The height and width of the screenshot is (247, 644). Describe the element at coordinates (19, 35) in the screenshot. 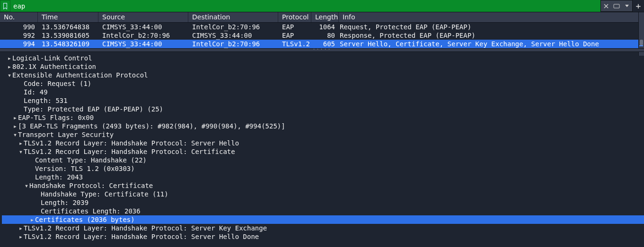

I see `cell-no: 992` at that location.